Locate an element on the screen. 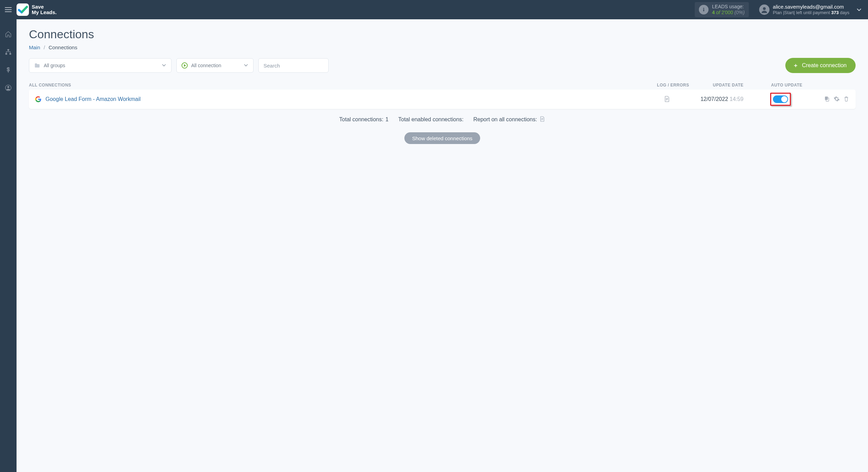  filter-toolbar: All groups All connection ＋ is located at coordinates (442, 65).